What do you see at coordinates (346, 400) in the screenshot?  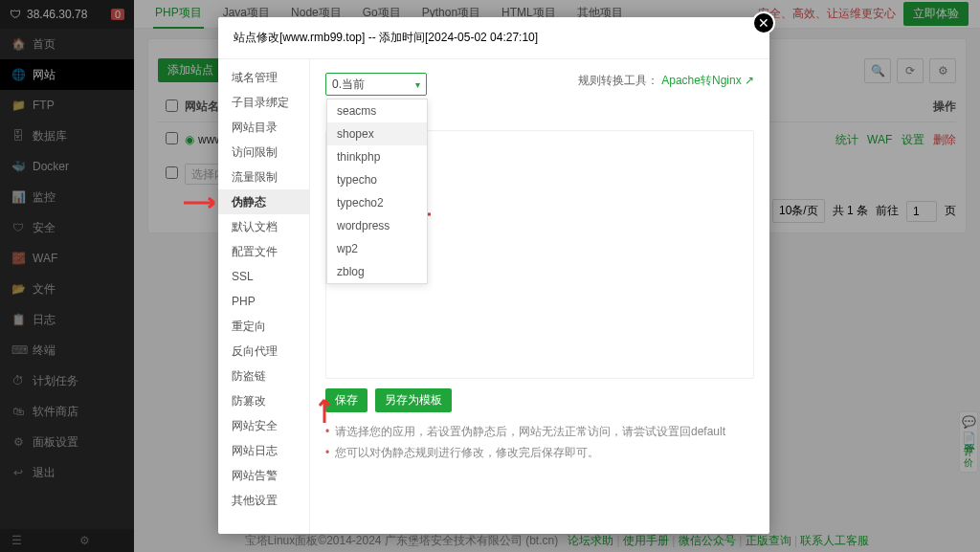 I see `save-button: 保存` at bounding box center [346, 400].